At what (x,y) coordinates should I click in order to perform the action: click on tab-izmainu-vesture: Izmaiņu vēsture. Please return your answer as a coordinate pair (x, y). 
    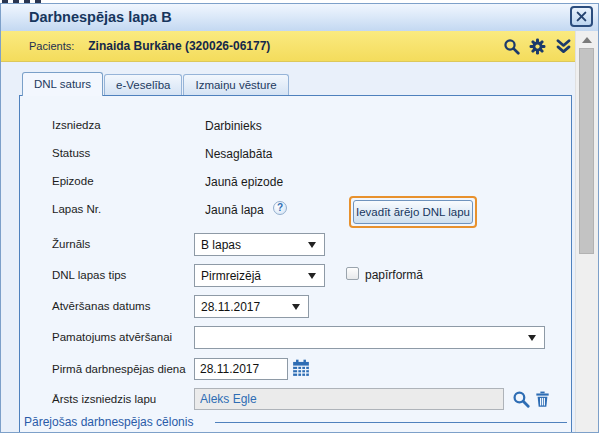
    Looking at the image, I should click on (236, 84).